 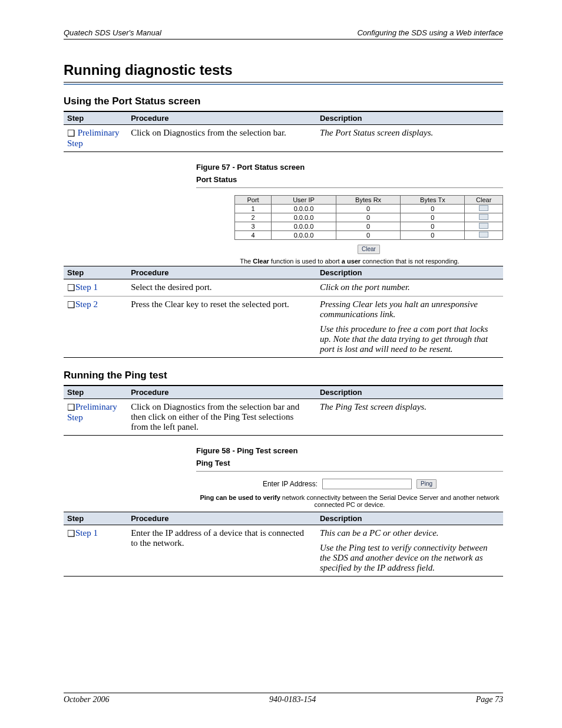 What do you see at coordinates (222, 288) in the screenshot?
I see `proc-cell: Select the desired port.` at bounding box center [222, 288].